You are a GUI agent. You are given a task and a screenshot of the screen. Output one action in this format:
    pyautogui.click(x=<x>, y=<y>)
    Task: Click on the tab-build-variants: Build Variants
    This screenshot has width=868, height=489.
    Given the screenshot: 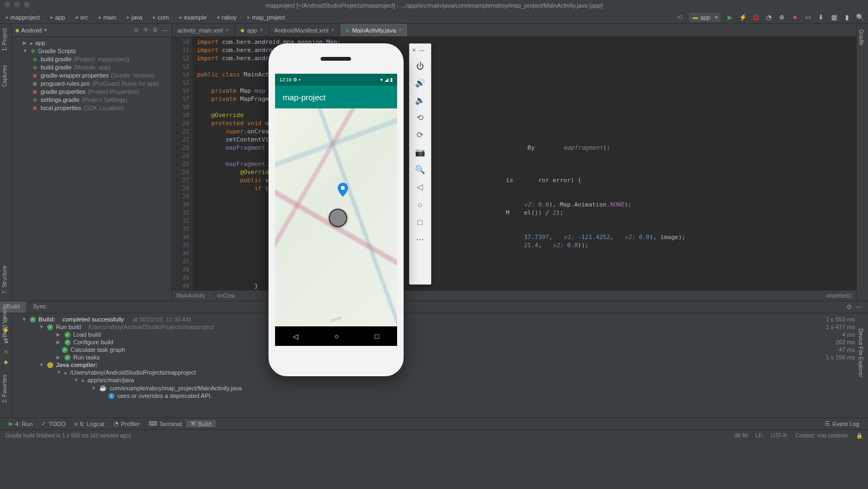 What is the action you would take?
    pyautogui.click(x=4, y=321)
    